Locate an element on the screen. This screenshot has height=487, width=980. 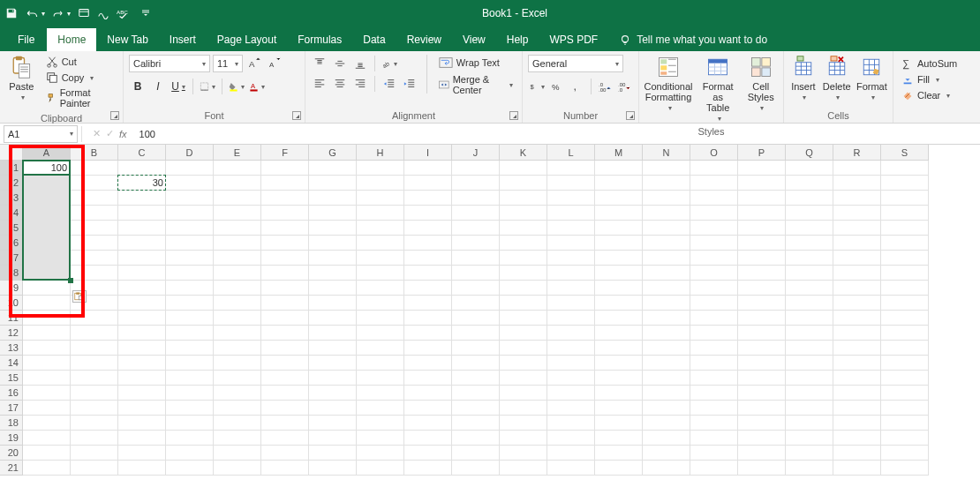
cell-B5 is located at coordinates (94, 228).